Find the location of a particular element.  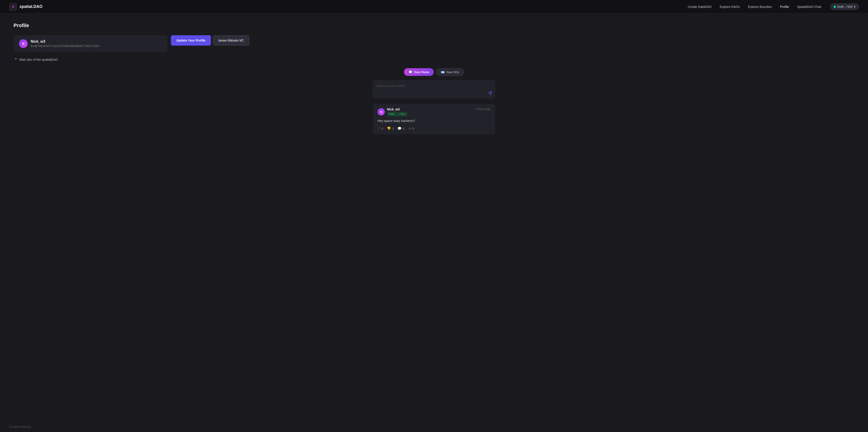

update-profile-button: Update Your Profile is located at coordinates (191, 40).